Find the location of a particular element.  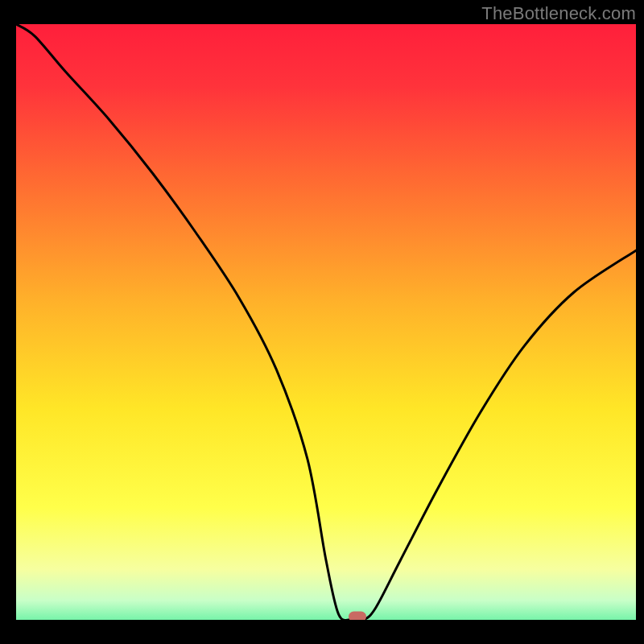

watermark-text: TheBottleneck.com is located at coordinates (559, 14).